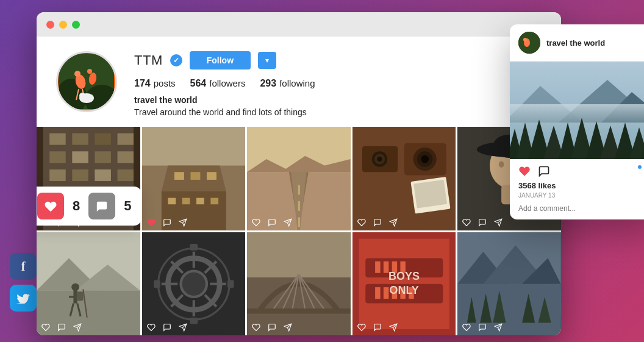 The image size is (644, 342). Describe the element at coordinates (102, 206) in the screenshot. I see `comment-notification-icon` at that location.